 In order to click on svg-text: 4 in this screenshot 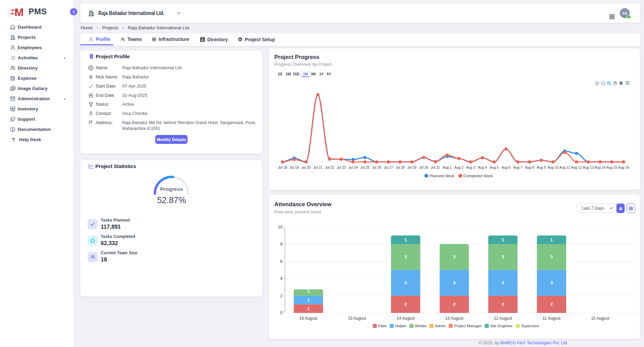, I will do `click(281, 278)`.